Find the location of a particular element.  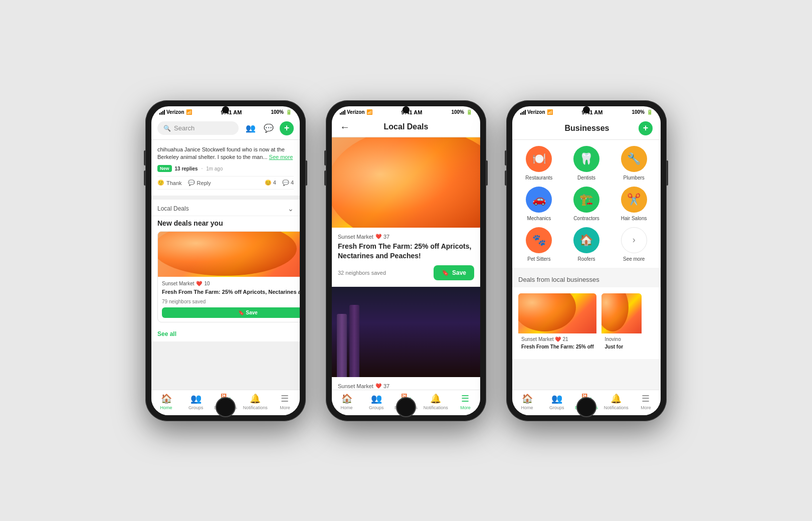

wifi-icon-3: 📶 is located at coordinates (550, 112).